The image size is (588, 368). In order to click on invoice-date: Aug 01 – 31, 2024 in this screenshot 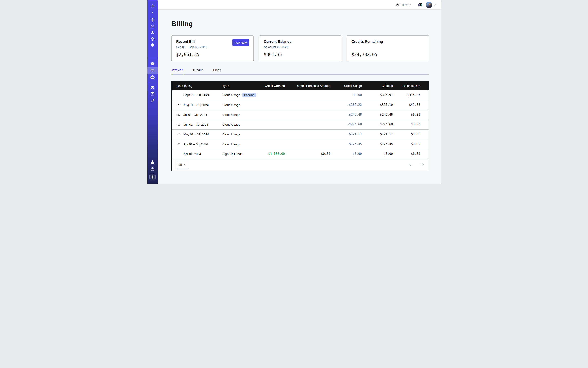, I will do `click(196, 105)`.